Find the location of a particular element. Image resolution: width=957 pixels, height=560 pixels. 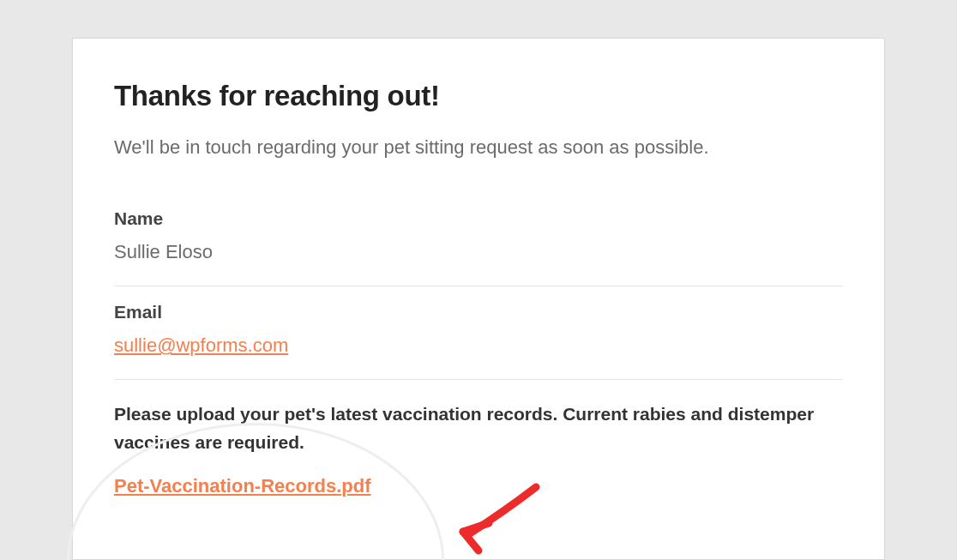

email-link: sullie@wpforms.com is located at coordinates (201, 345).